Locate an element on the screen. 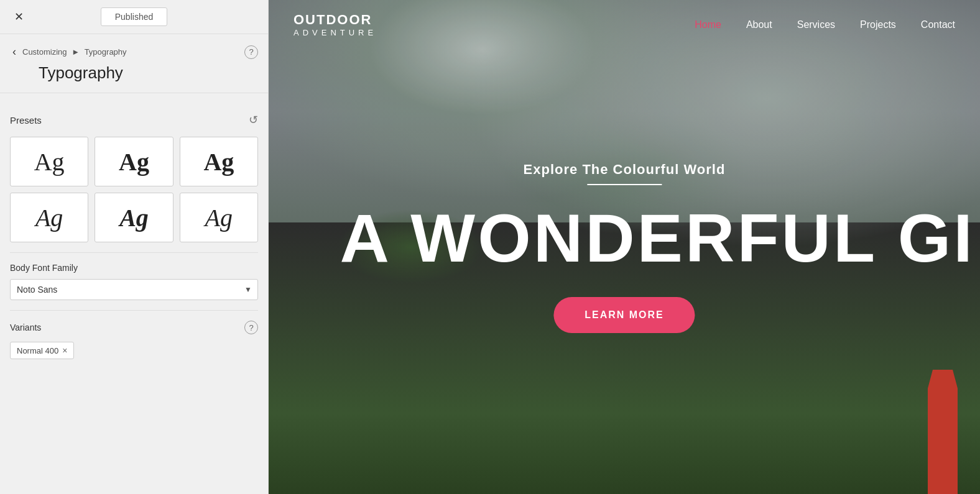 The image size is (980, 494). breadcrumb-text: Customizing ► Typography is located at coordinates (75, 52).